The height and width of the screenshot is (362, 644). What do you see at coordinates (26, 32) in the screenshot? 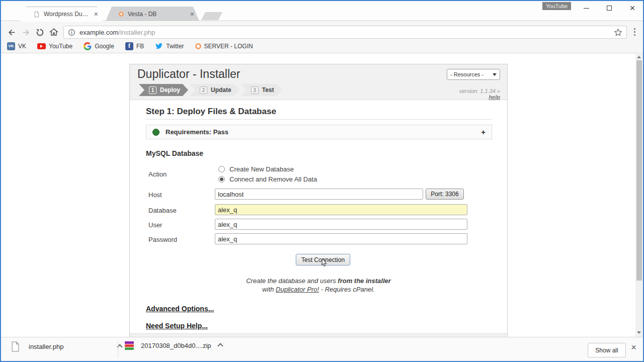
I see `forward-button` at bounding box center [26, 32].